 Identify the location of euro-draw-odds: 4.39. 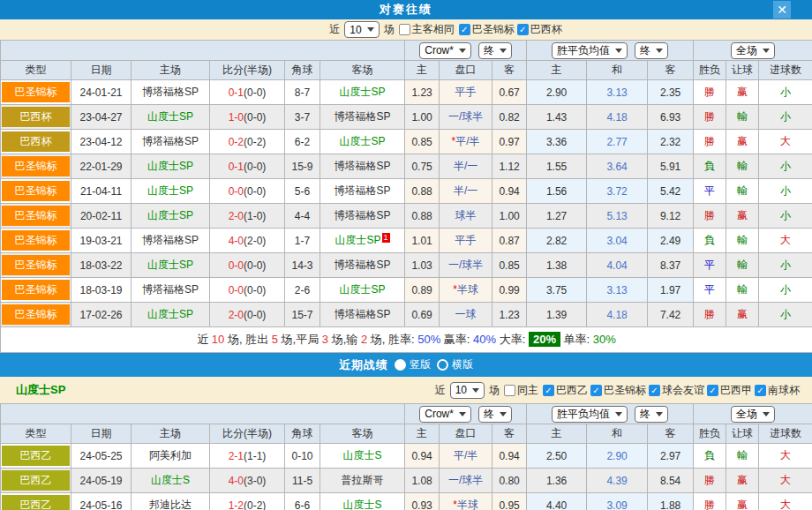
(618, 481).